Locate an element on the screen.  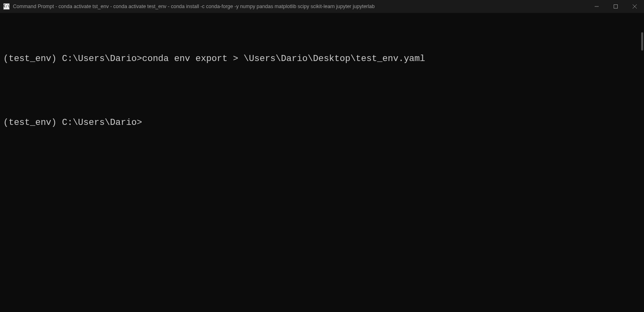
window-controls is located at coordinates (616, 6).